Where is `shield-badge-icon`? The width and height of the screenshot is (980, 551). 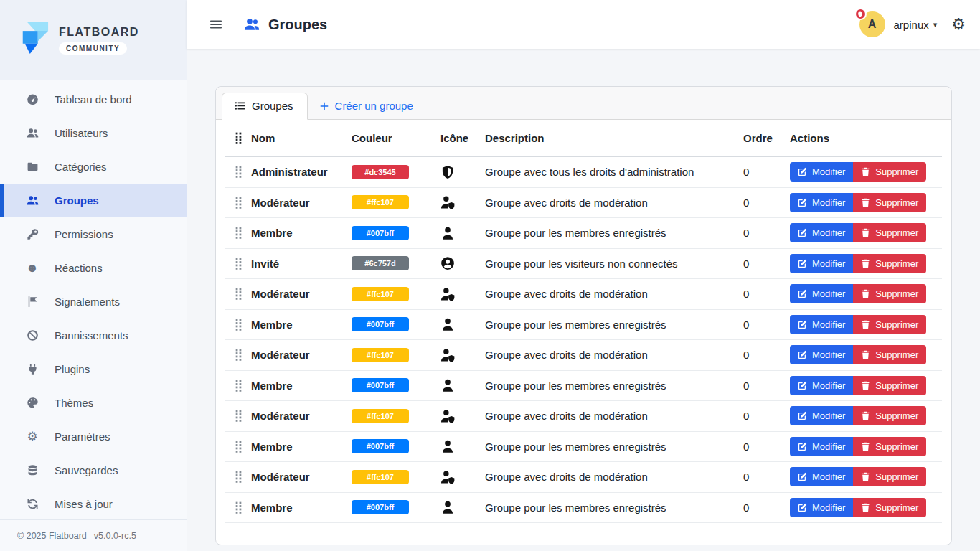 shield-badge-icon is located at coordinates (861, 14).